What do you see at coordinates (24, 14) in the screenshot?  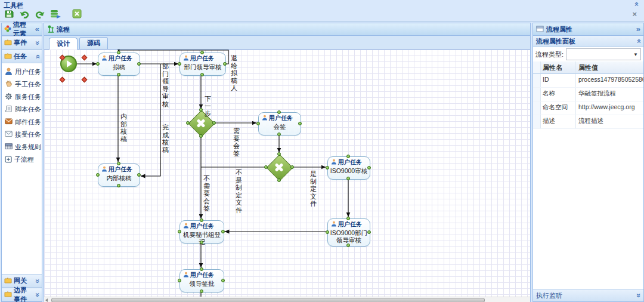 I see `undo-button` at bounding box center [24, 14].